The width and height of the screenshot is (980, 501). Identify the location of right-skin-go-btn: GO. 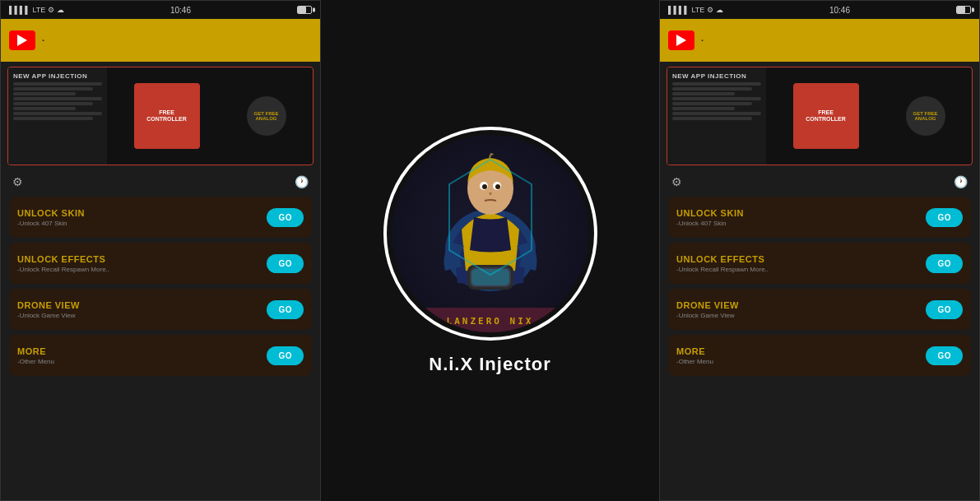
(945, 217).